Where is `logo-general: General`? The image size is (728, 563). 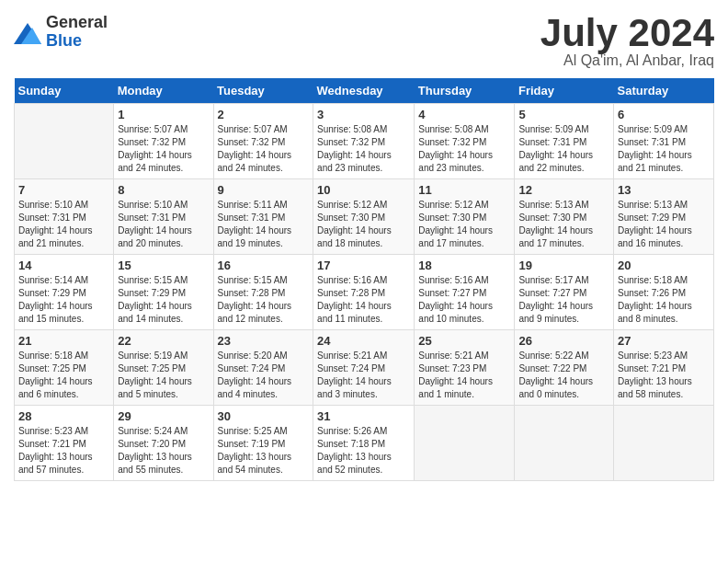
logo-general: General is located at coordinates (77, 23).